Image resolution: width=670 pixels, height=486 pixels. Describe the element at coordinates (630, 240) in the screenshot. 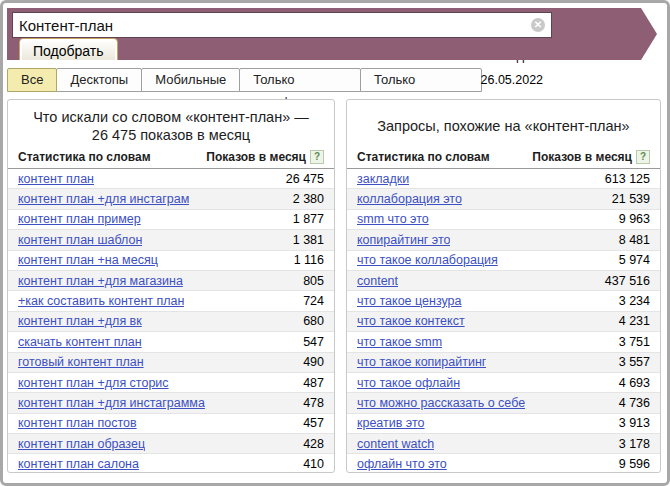

I see `impressions-count: 8 481` at that location.